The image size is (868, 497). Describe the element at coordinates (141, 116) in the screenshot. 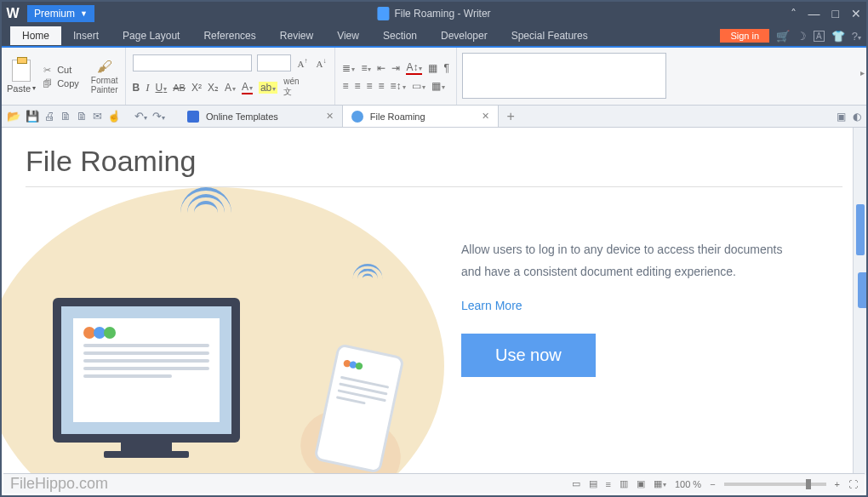

I see `undo-icon: ↶▾` at that location.